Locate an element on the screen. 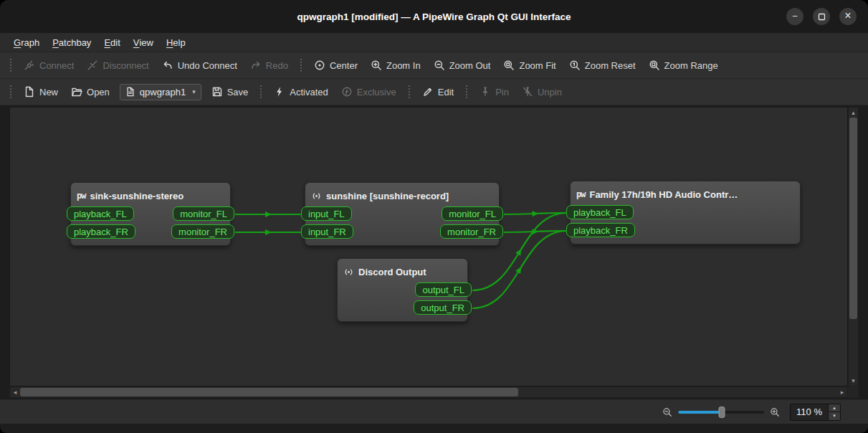 The image size is (868, 433). minimize-button: − is located at coordinates (795, 16).